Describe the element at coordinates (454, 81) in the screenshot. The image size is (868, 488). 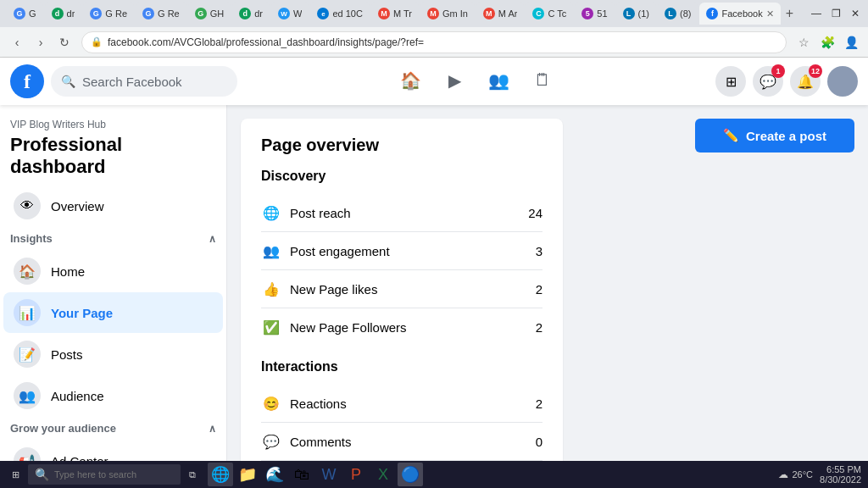
I see `nav-watch-button: ▶` at that location.